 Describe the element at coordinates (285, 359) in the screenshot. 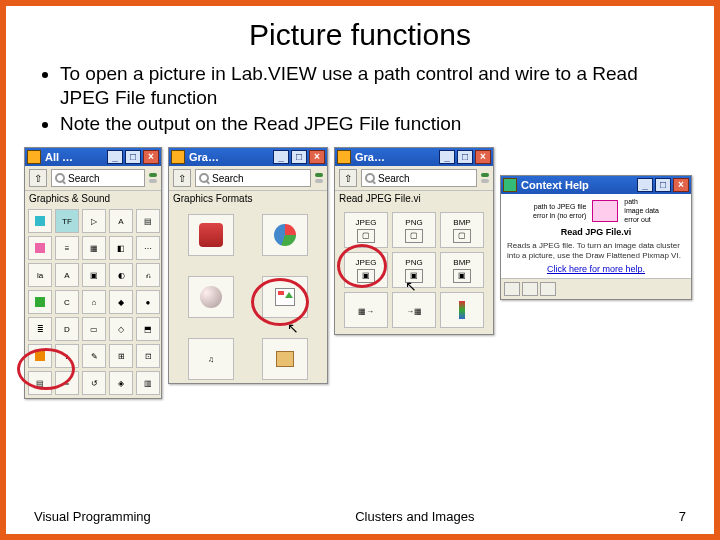

I see `palette-icon-beep` at that location.